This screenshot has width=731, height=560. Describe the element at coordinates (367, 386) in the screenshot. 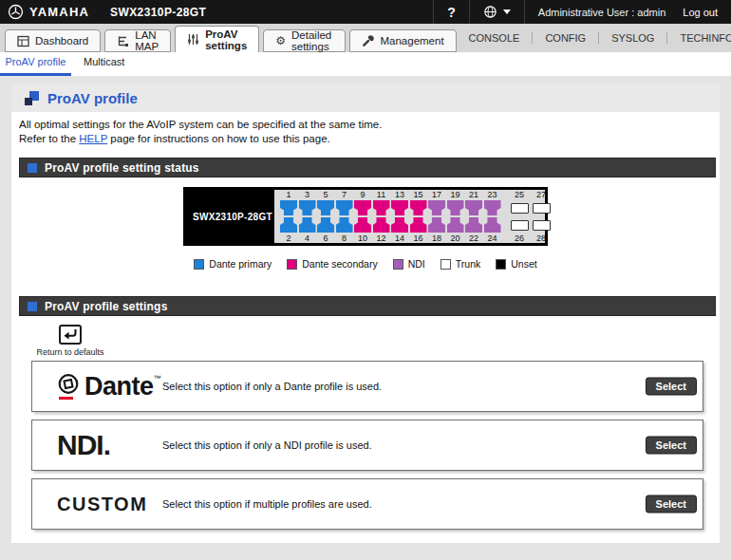

I see `profile-option-dante: Dante ™ Select this option if only a Dan…` at that location.